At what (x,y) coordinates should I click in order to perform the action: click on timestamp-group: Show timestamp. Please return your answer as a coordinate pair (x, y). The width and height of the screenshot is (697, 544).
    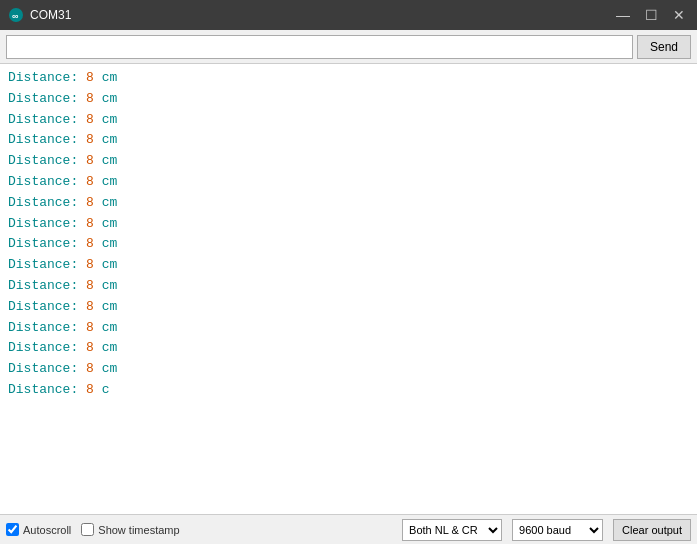
    Looking at the image, I should click on (130, 530).